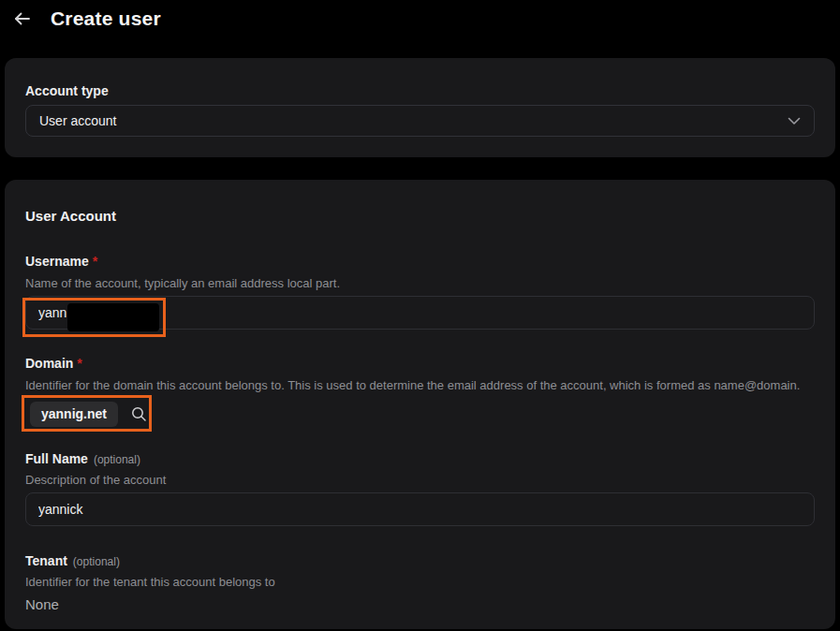 This screenshot has width=840, height=631. Describe the element at coordinates (420, 216) in the screenshot. I see `section-heading: User Account` at that location.